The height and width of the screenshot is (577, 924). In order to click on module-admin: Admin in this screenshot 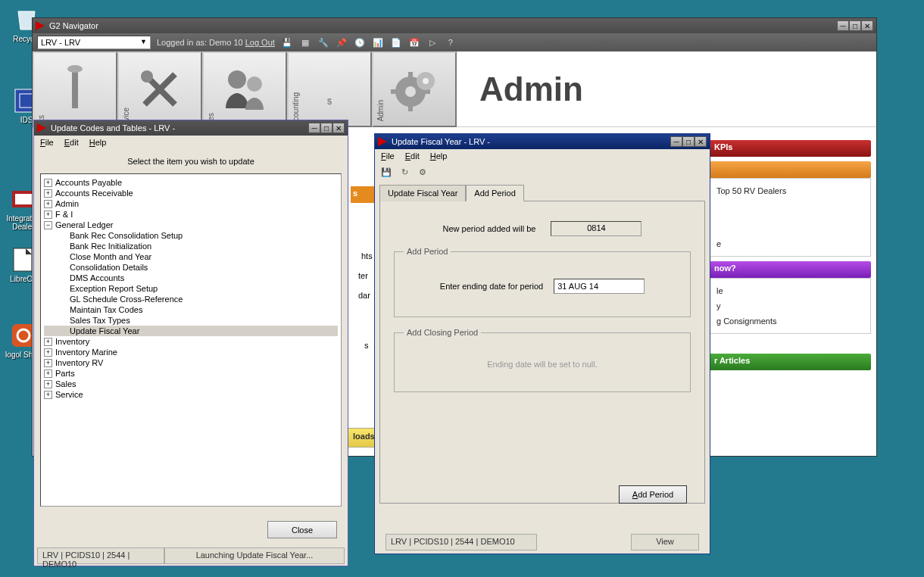, I will do `click(414, 89)`.